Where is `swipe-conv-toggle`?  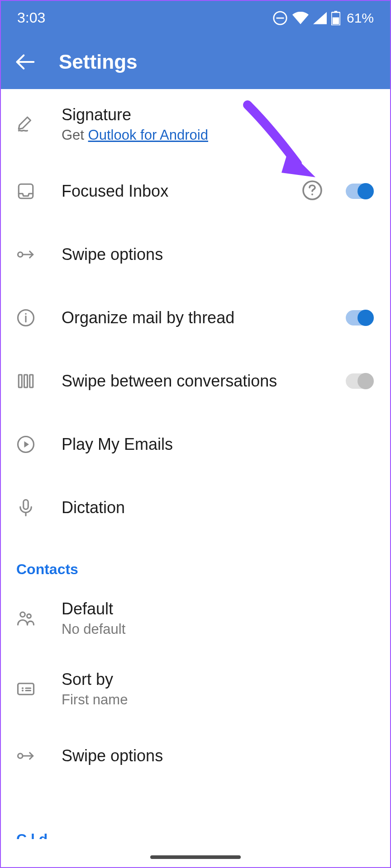 swipe-conv-toggle is located at coordinates (359, 381).